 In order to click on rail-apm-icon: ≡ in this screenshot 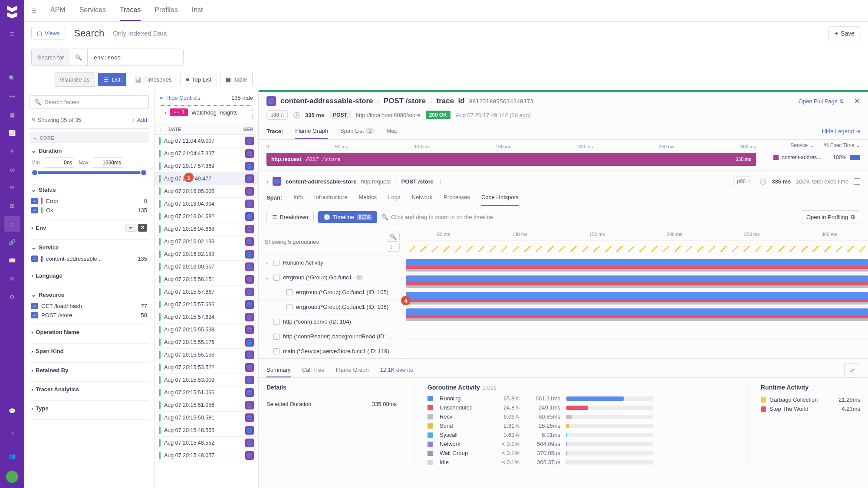, I will do `click(12, 224)`.